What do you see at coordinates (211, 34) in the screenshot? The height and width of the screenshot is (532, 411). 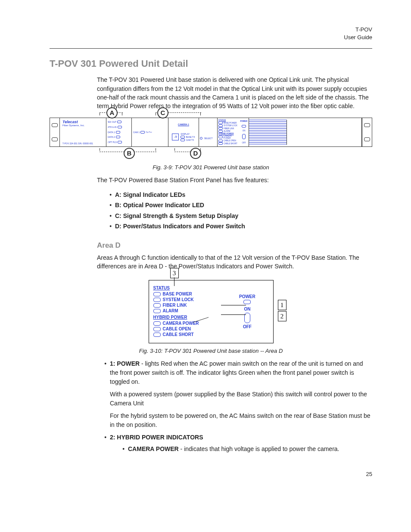 I see `page-header: T-POV User Guide` at bounding box center [211, 34].